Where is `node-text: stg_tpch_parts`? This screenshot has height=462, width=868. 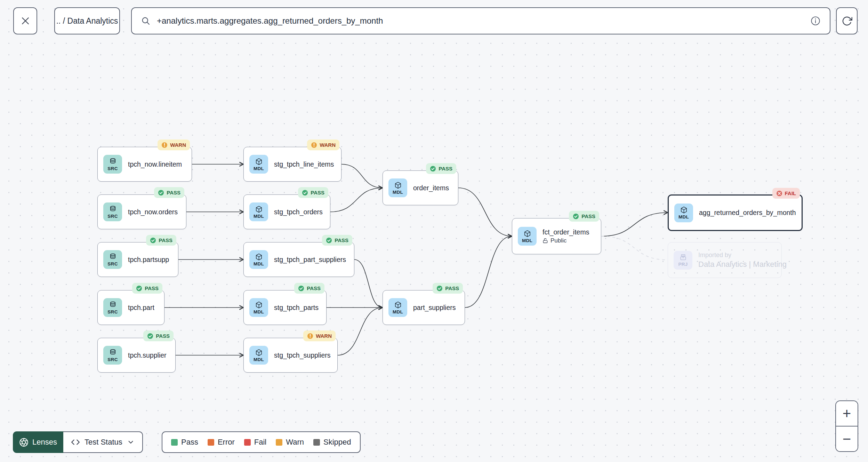 node-text: stg_tpch_parts is located at coordinates (296, 308).